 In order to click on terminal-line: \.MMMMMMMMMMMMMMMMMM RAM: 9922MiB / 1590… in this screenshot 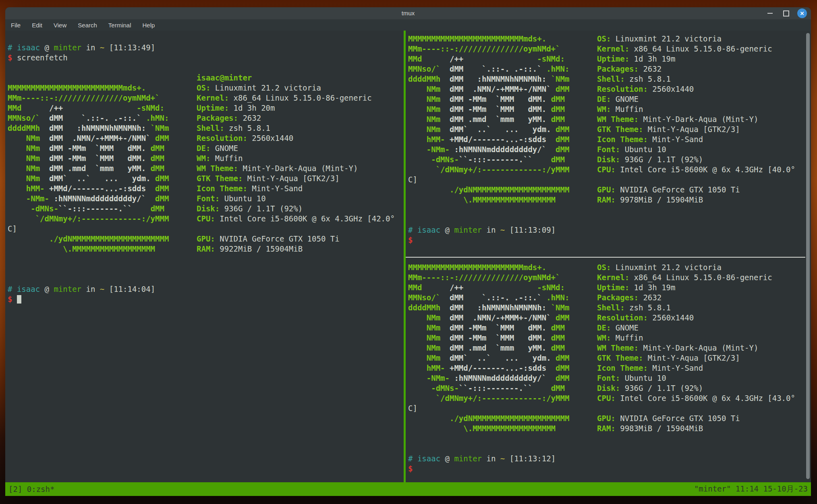, I will do `click(207, 249)`.